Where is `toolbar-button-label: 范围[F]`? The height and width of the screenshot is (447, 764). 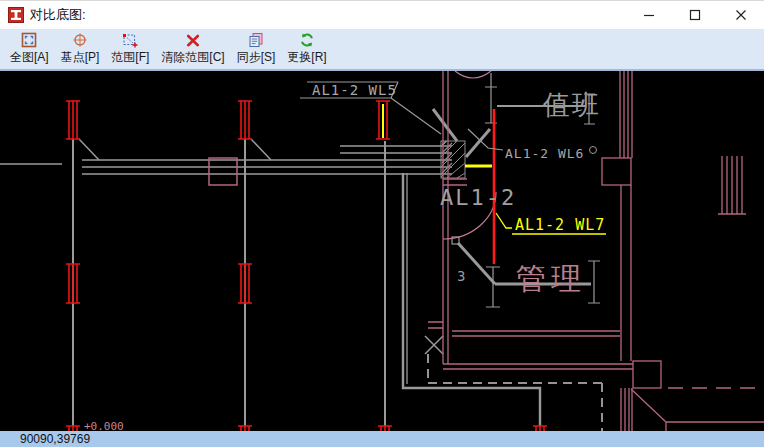
toolbar-button-label: 范围[F] is located at coordinates (130, 57).